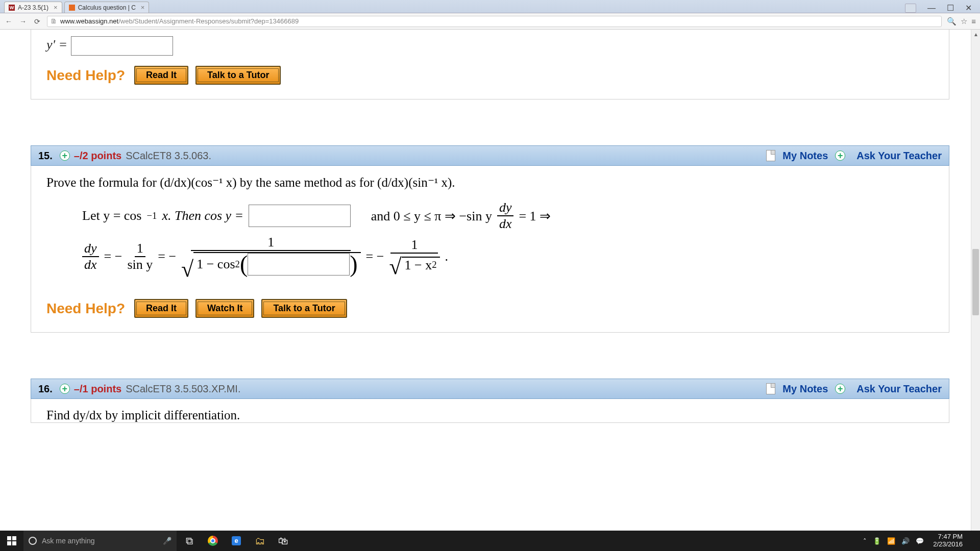  What do you see at coordinates (45, 156) in the screenshot?
I see `question-number: 15.` at bounding box center [45, 156].